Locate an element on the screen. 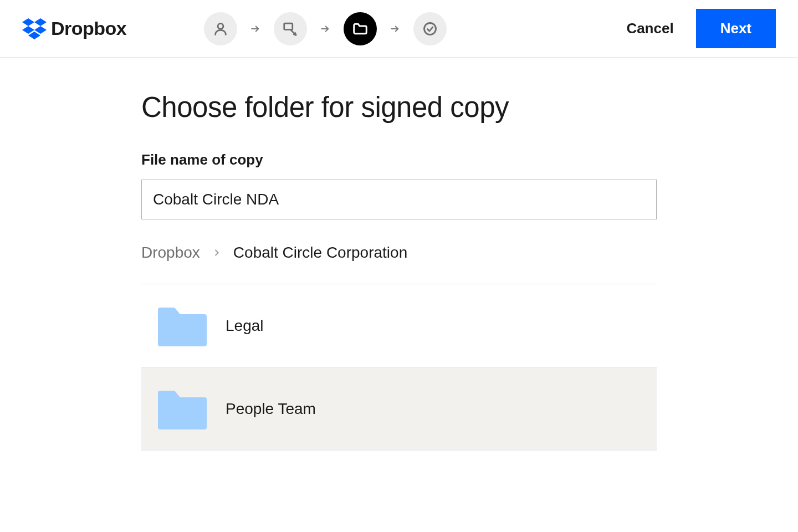 The height and width of the screenshot is (532, 798). folder-name: People Team is located at coordinates (270, 409).